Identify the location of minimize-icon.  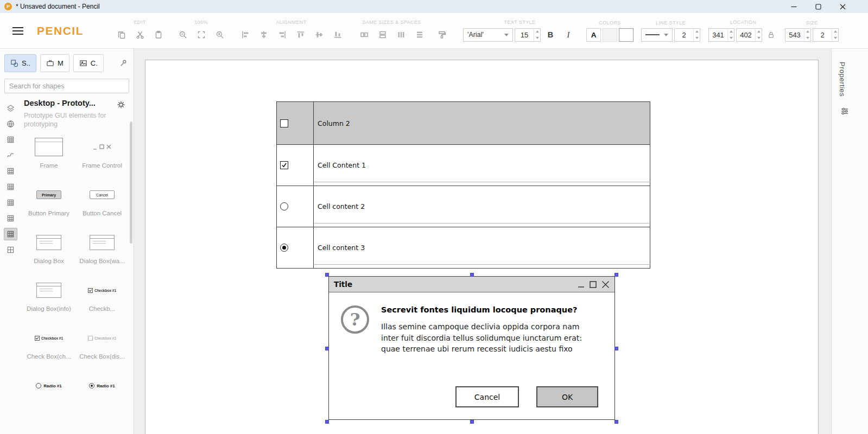
(794, 7).